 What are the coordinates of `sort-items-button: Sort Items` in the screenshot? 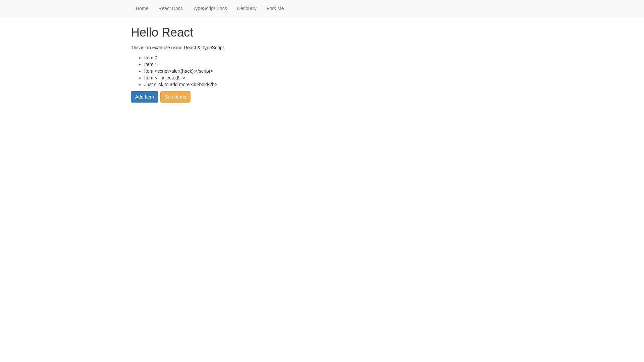 It's located at (175, 97).